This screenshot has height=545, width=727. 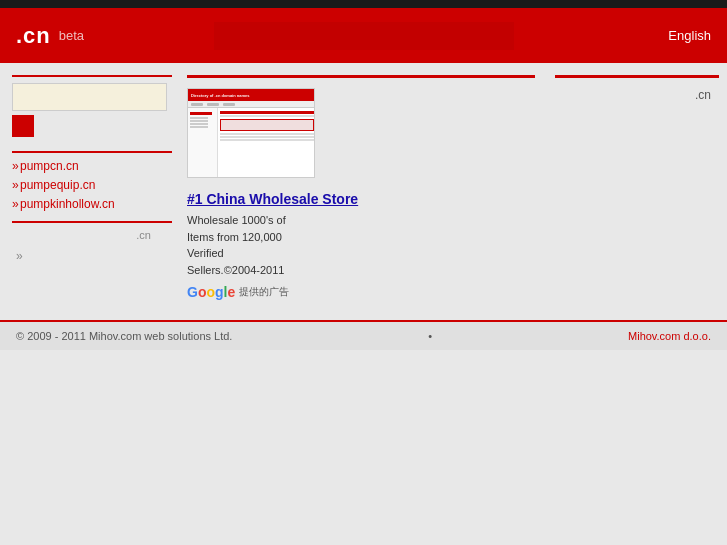 What do you see at coordinates (252, 134) in the screenshot?
I see `mini-site-preview: Directory of .cn domain names` at bounding box center [252, 134].